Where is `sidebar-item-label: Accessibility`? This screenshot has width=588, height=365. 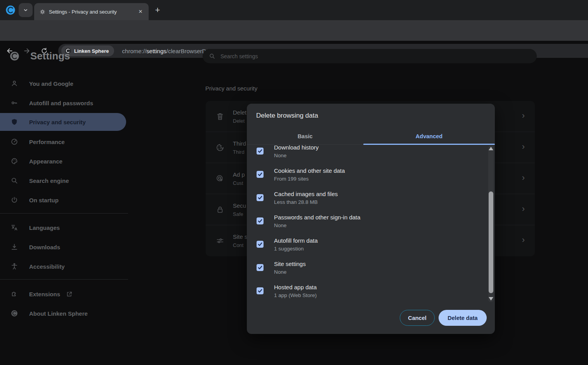 sidebar-item-label: Accessibility is located at coordinates (47, 266).